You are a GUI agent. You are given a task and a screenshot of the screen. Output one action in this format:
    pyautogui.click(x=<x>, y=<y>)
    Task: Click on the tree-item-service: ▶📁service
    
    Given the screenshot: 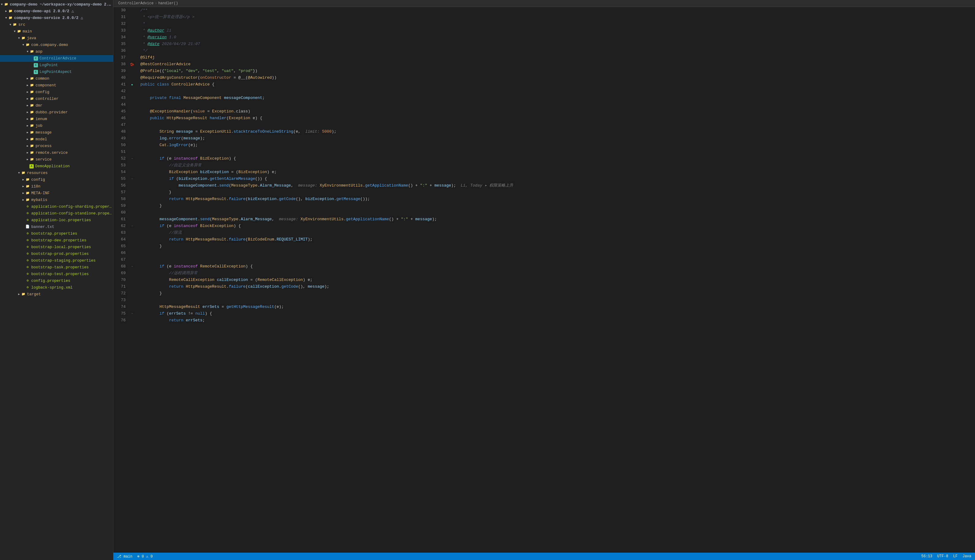 What is the action you would take?
    pyautogui.click(x=57, y=160)
    